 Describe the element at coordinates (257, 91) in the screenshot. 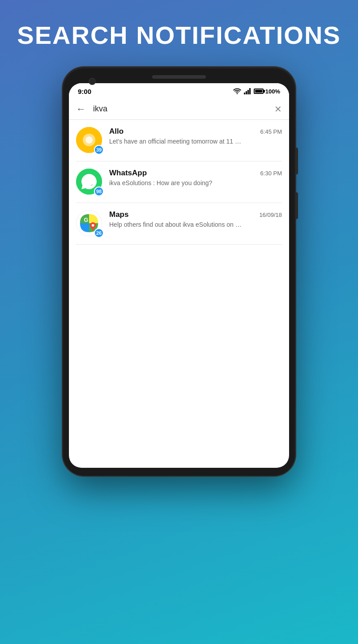

I see `status-icons: 100%` at that location.